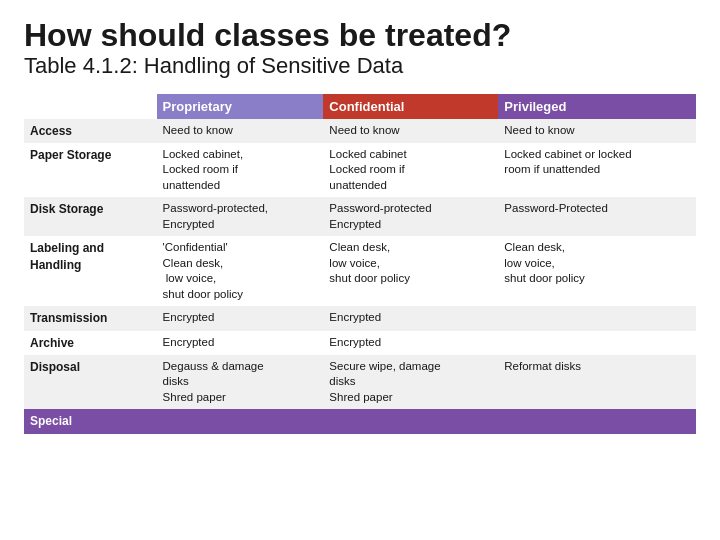  Describe the element at coordinates (360, 170) in the screenshot. I see `table-row: Paper StorageLocked cabinet, Locked room…` at that location.